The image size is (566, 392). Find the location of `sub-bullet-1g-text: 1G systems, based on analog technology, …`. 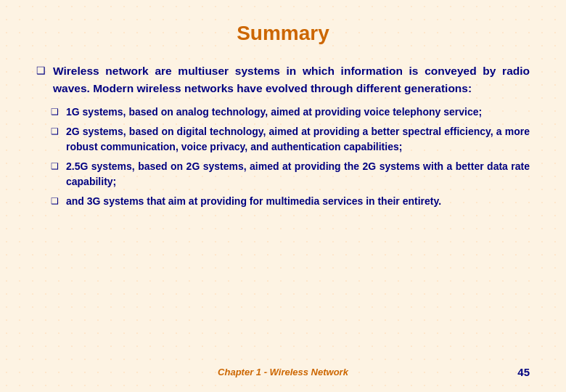

sub-bullet-1g-text: 1G systems, based on analog technology, … is located at coordinates (274, 112).